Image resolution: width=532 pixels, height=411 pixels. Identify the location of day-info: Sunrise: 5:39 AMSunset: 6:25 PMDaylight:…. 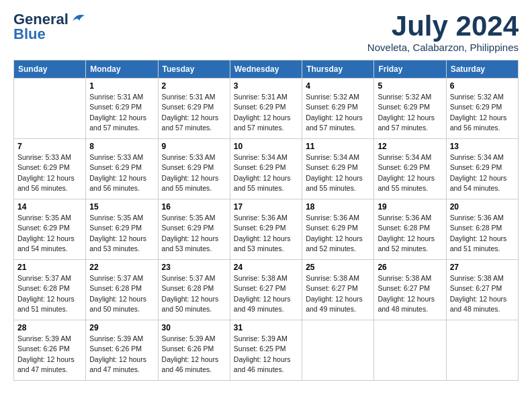
(266, 355).